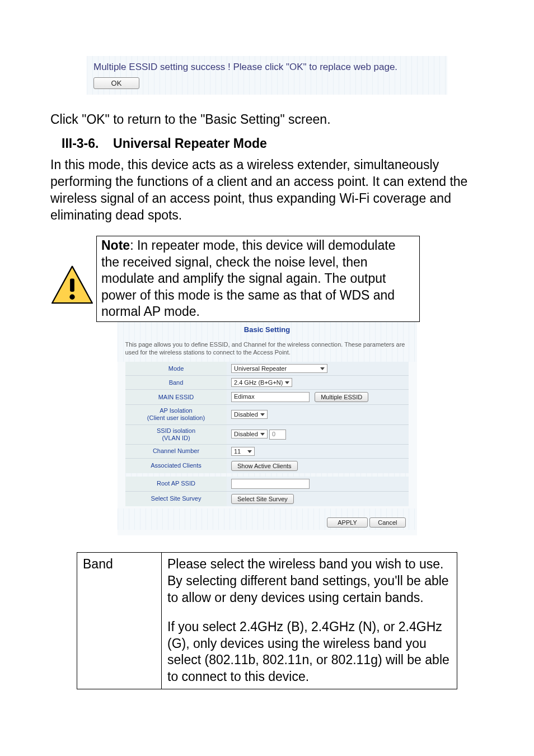 The image size is (534, 756). Describe the element at coordinates (267, 398) in the screenshot. I see `row-main-essid: MAIN ESSID Edimax Multiple ESSID` at that location.